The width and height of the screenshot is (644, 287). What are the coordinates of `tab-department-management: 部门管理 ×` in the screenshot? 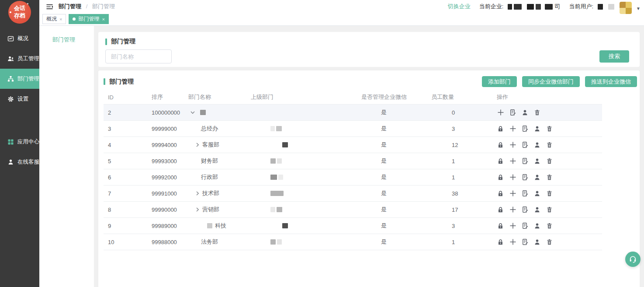 It's located at (88, 19).